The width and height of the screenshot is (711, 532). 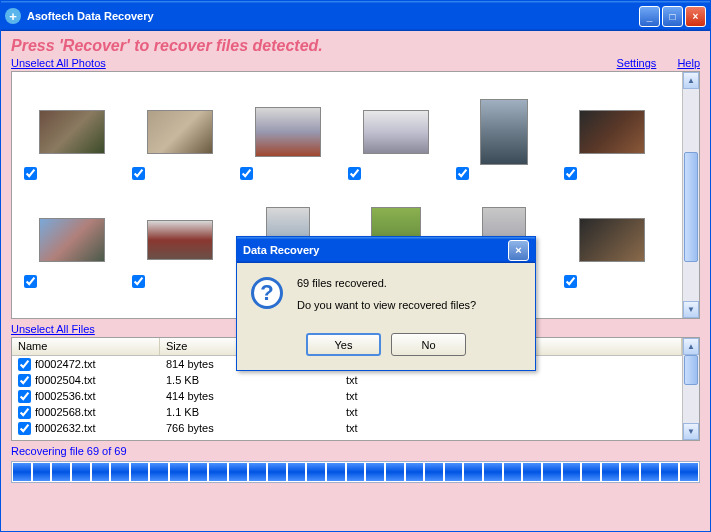 What do you see at coordinates (267, 293) in the screenshot?
I see `question-icon: ?` at bounding box center [267, 293].